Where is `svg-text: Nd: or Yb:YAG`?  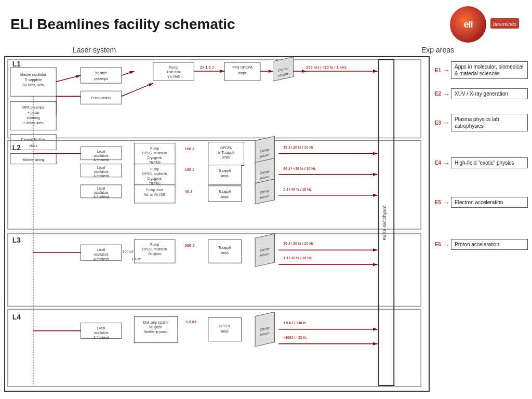
svg-text: Nd: or Yb:YAG is located at coordinates (155, 194).